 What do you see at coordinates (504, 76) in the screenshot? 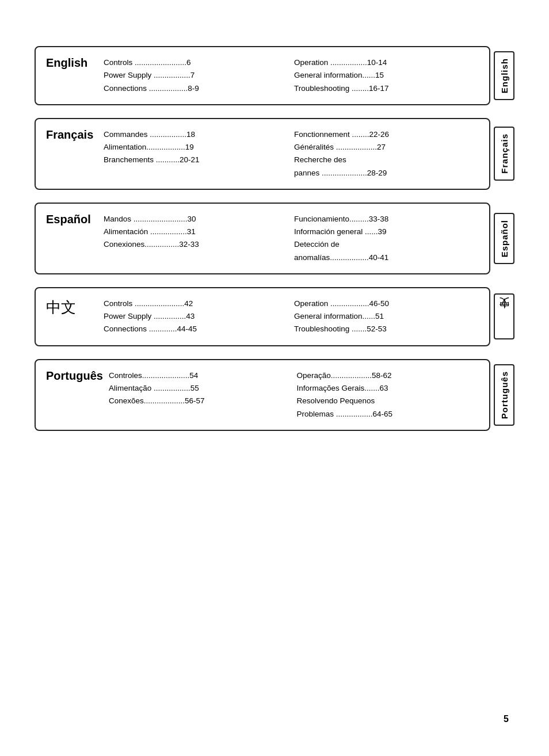
I see `side-tab-container-english: English` at bounding box center [504, 76].